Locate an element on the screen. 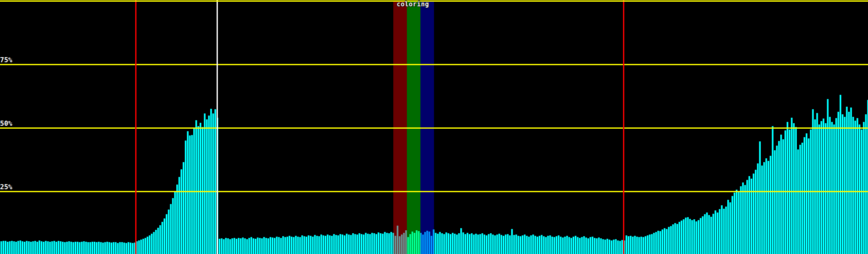  red-marker-right is located at coordinates (624, 127).